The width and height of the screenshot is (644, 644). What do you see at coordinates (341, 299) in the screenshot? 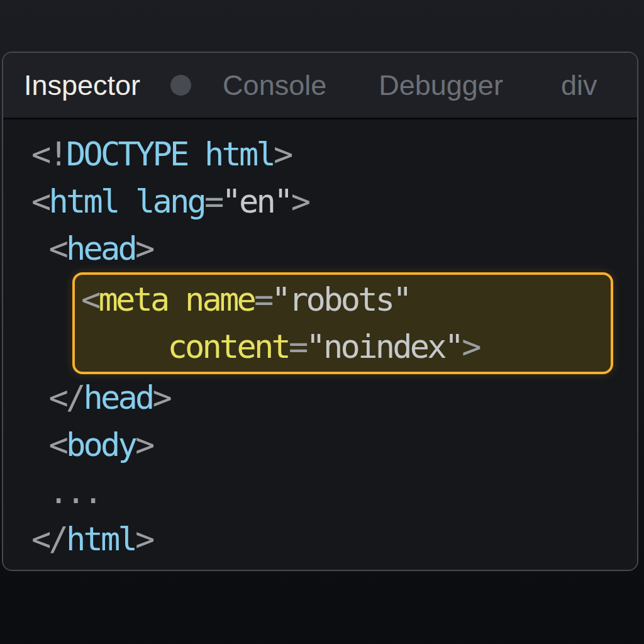
I see `code-token: "robots"` at bounding box center [341, 299].